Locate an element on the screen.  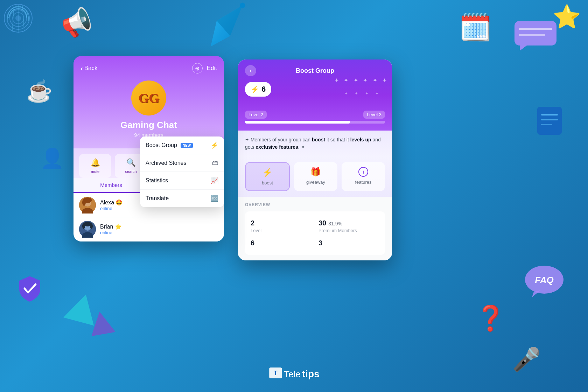
right-phone-screen: ✦ ✦ ✦ ✦ ✦ ✦ ✦ ✦ ✦ ✦ ‹ Boost Group ⚡ 6 is located at coordinates (315, 160).